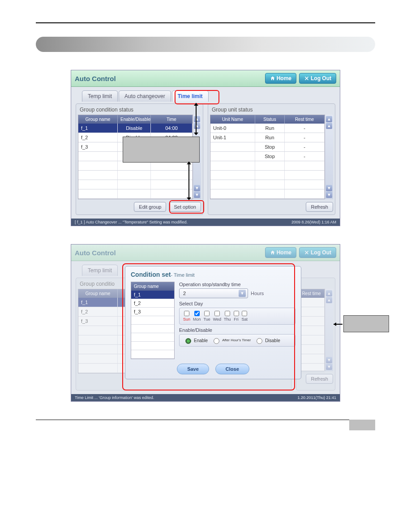  What do you see at coordinates (268, 128) in the screenshot?
I see `table-row: Unit-0Run-` at bounding box center [268, 128].